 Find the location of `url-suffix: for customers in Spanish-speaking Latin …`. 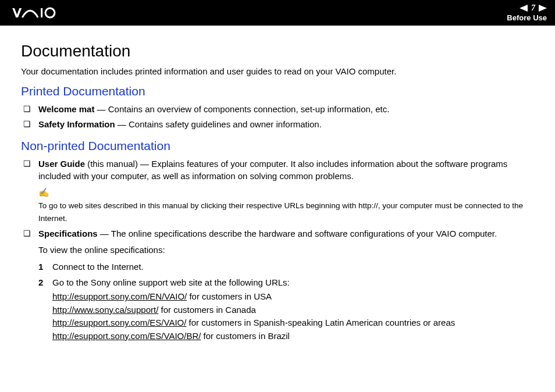

url-suffix: for customers in Spanish-speaking Latin … is located at coordinates (321, 322).